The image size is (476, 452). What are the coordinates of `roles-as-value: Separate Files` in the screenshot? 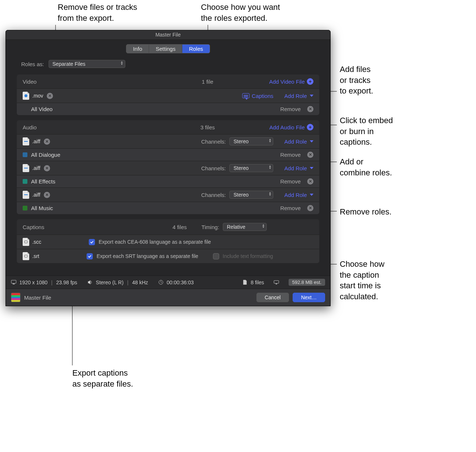 It's located at (69, 64).